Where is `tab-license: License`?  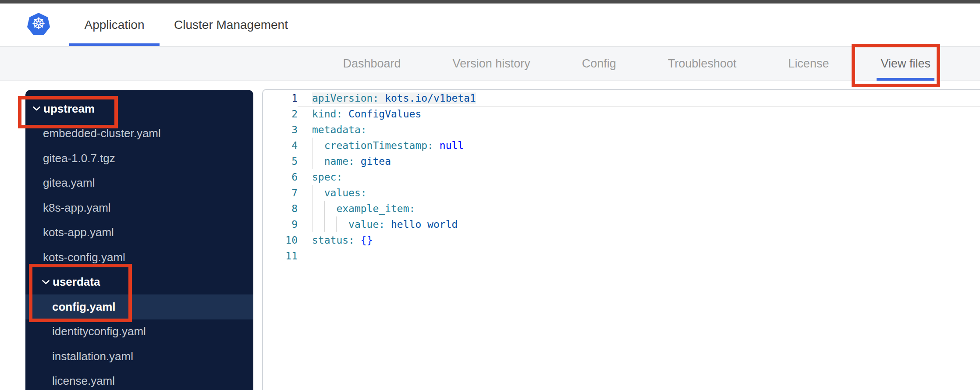 tab-license: License is located at coordinates (808, 64).